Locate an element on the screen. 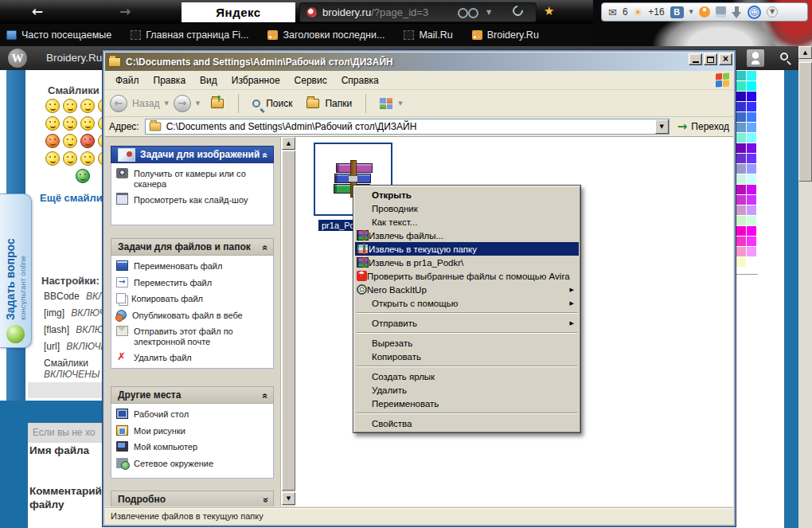 The height and width of the screenshot is (528, 812). menu-item: Справка is located at coordinates (360, 80).